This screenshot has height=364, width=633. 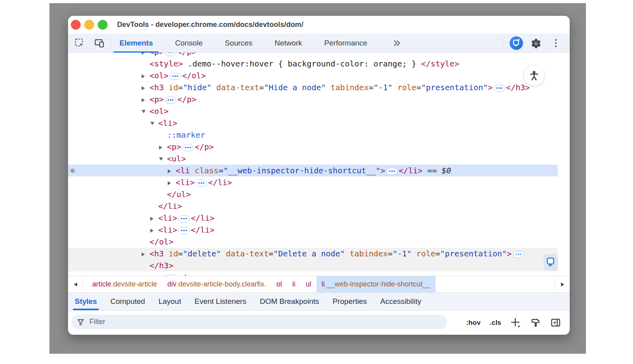 What do you see at coordinates (186, 135) in the screenshot?
I see `dom-token-pseudo: ::marker` at bounding box center [186, 135].